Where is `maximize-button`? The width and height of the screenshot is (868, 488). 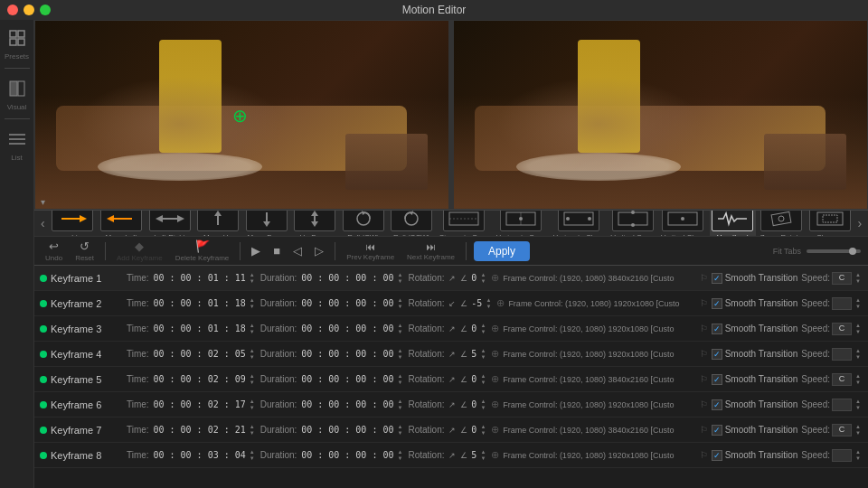
maximize-button is located at coordinates (45, 10).